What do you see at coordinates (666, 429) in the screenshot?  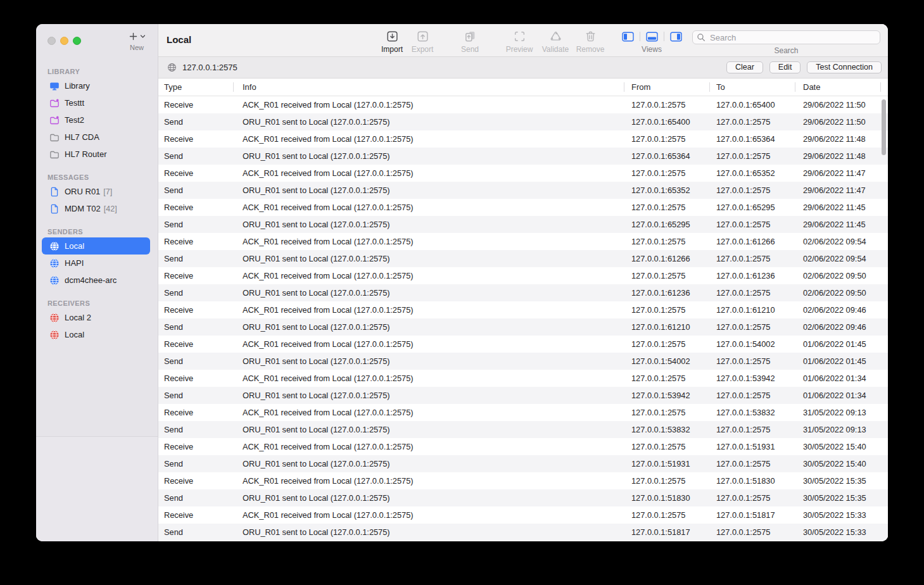 I see `cell-from: 127.0.0.1:53832` at bounding box center [666, 429].